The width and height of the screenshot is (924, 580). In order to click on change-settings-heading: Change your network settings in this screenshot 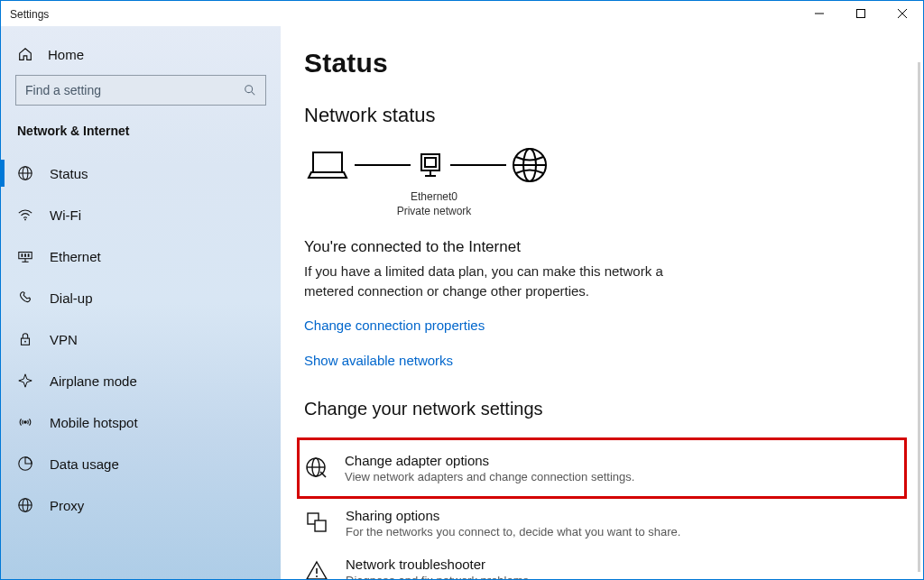, I will do `click(603, 410)`.